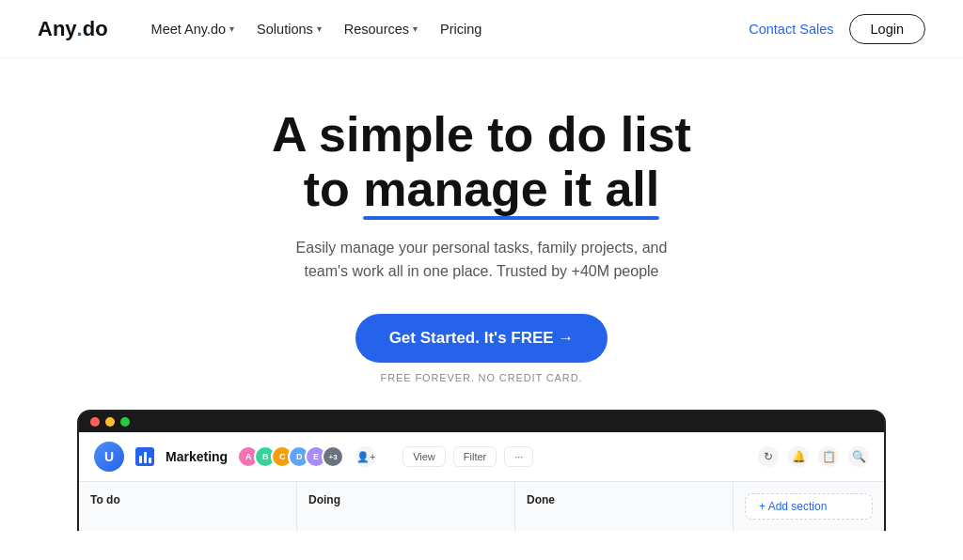  Describe the element at coordinates (829, 457) in the screenshot. I see `clipboard-icon: 📋` at that location.